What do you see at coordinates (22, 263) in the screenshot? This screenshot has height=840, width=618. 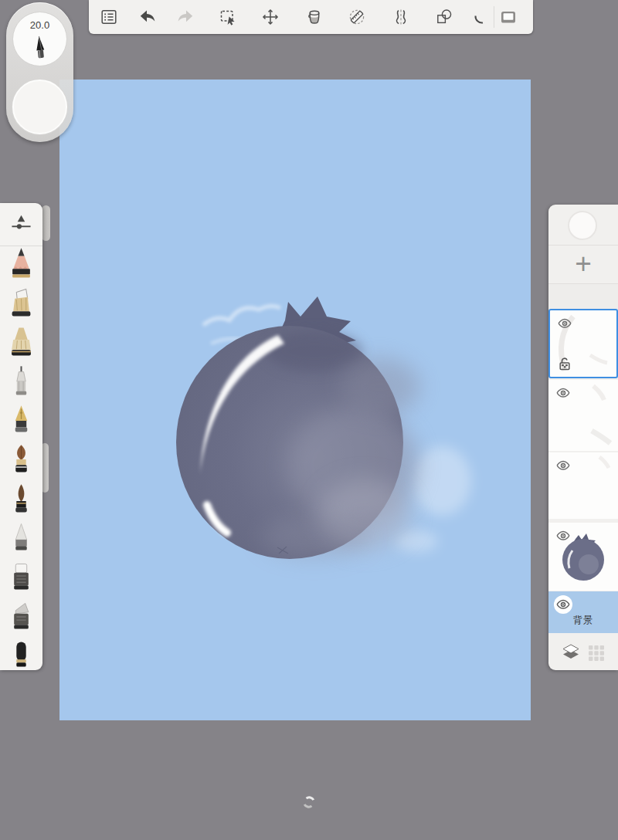 I see `brush-pencil` at bounding box center [22, 263].